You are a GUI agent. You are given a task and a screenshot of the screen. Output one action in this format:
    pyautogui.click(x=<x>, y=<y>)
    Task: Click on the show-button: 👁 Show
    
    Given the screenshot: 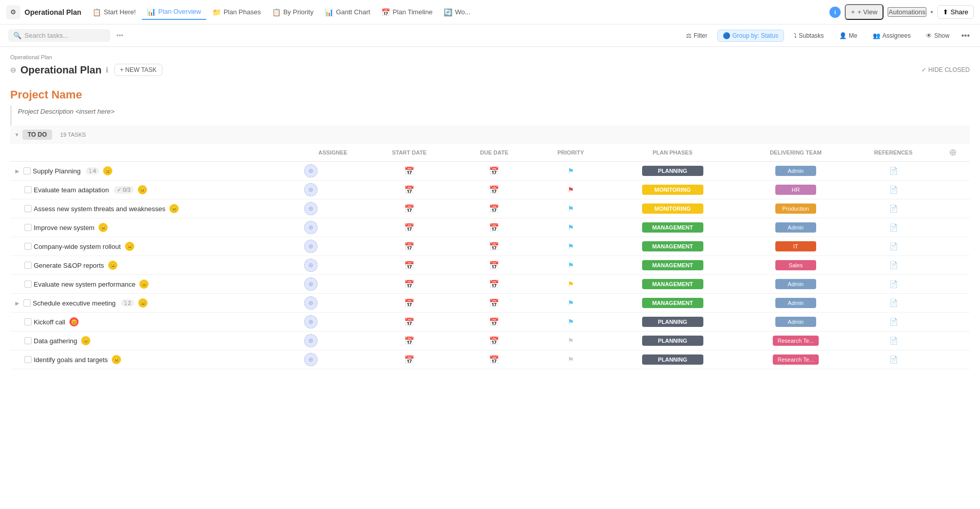 What is the action you would take?
    pyautogui.click(x=938, y=36)
    